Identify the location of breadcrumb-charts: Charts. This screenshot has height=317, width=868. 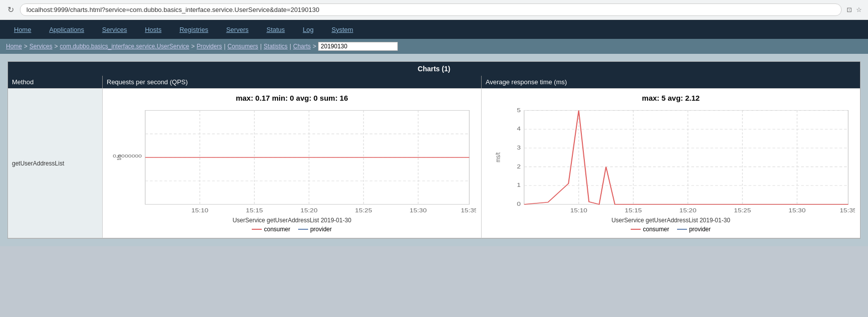
(302, 46).